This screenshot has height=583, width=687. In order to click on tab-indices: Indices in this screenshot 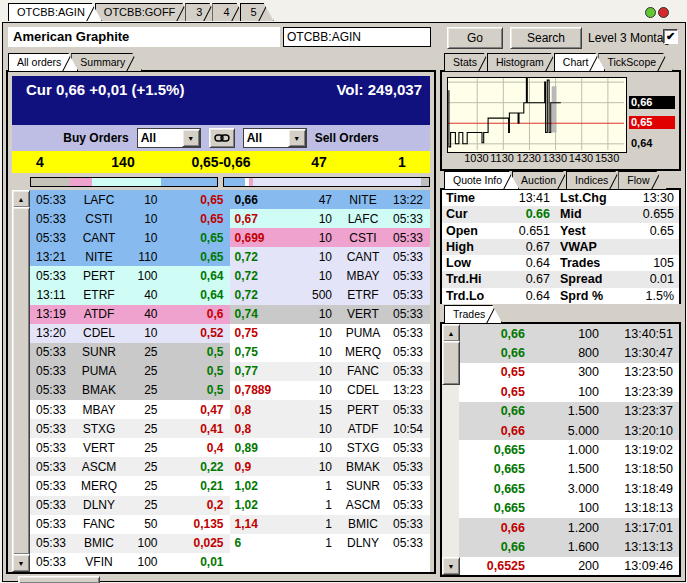, I will do `click(596, 180)`.